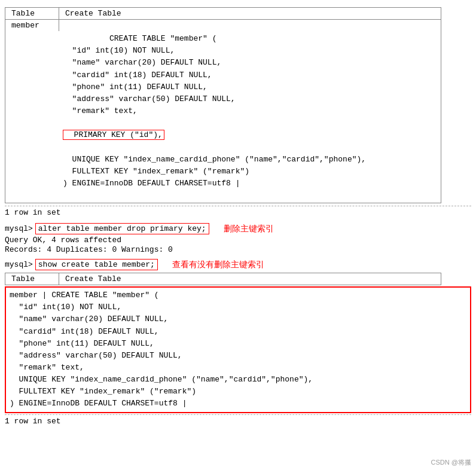  Describe the element at coordinates (238, 250) in the screenshot. I see `records-line: Records: 4 Duplicates: 0 Warnings: 0` at that location.